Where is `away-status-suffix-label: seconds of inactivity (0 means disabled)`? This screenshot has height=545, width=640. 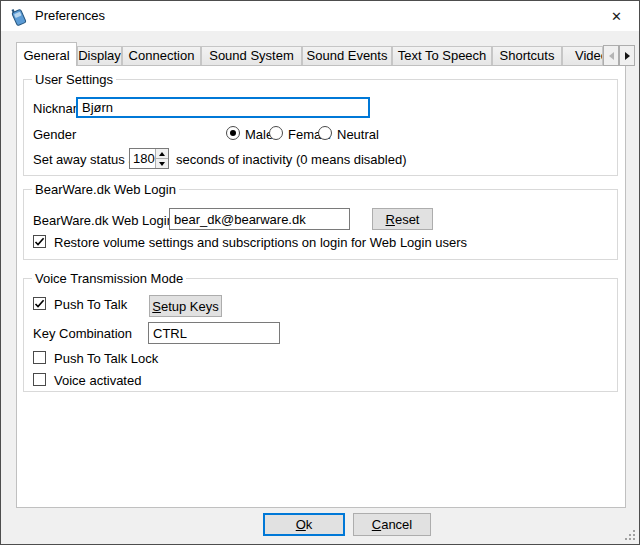
away-status-suffix-label: seconds of inactivity (0 means disabled) is located at coordinates (292, 160).